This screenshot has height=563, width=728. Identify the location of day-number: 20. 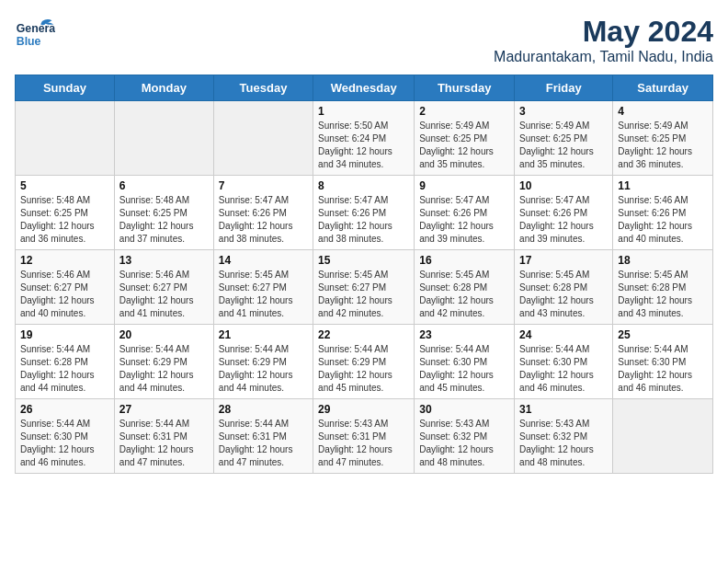
(164, 335).